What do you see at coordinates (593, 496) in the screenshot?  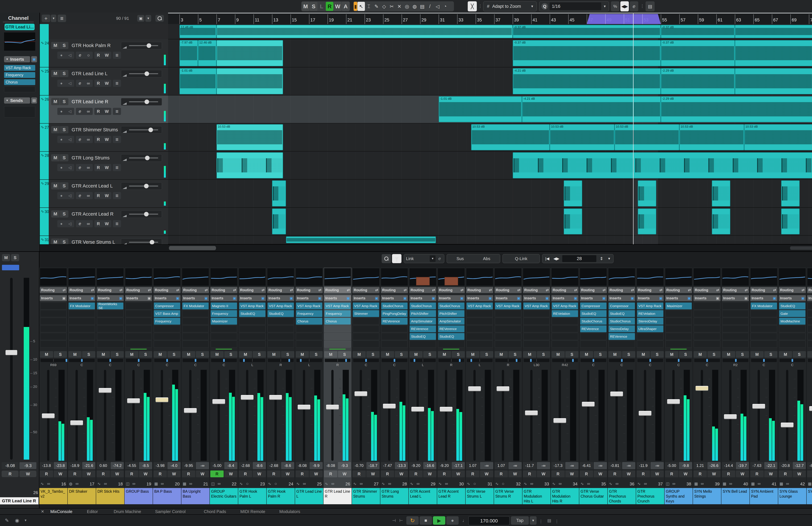 I see `channel-name: GTR Verse Chorus Guitar` at bounding box center [593, 496].